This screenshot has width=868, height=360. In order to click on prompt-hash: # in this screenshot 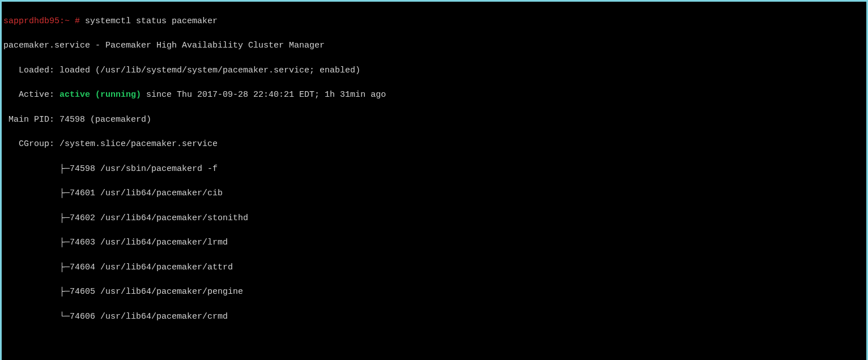, I will do `click(80, 22)`.